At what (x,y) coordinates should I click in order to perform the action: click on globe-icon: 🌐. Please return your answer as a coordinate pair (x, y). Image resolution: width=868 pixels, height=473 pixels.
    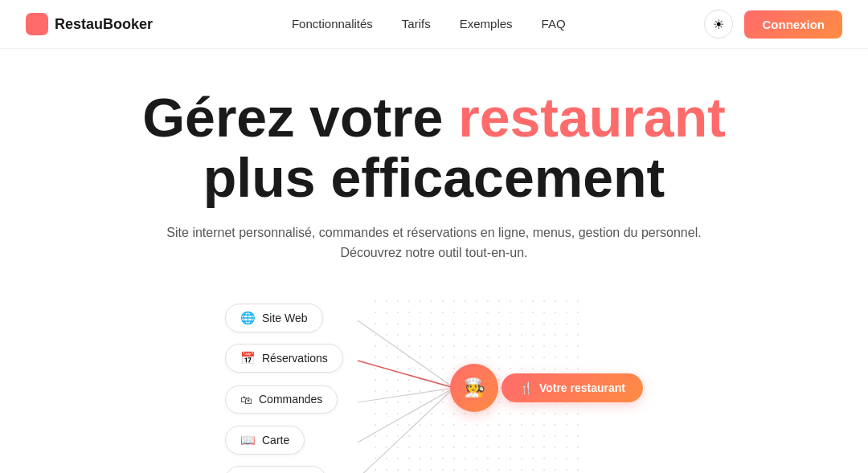
    Looking at the image, I should click on (248, 318).